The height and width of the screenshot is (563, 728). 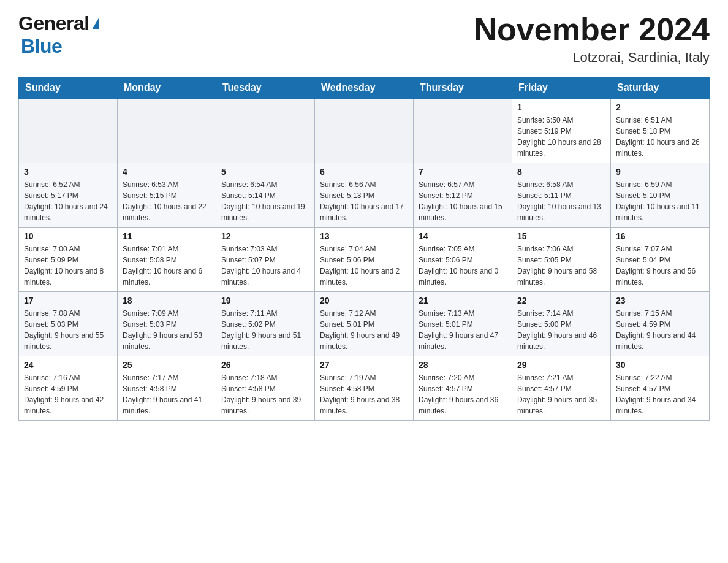 I want to click on day-cell: 15Sunrise: 7:06 AM Sunset: 5:05 PM Dayli…, so click(x=561, y=260).